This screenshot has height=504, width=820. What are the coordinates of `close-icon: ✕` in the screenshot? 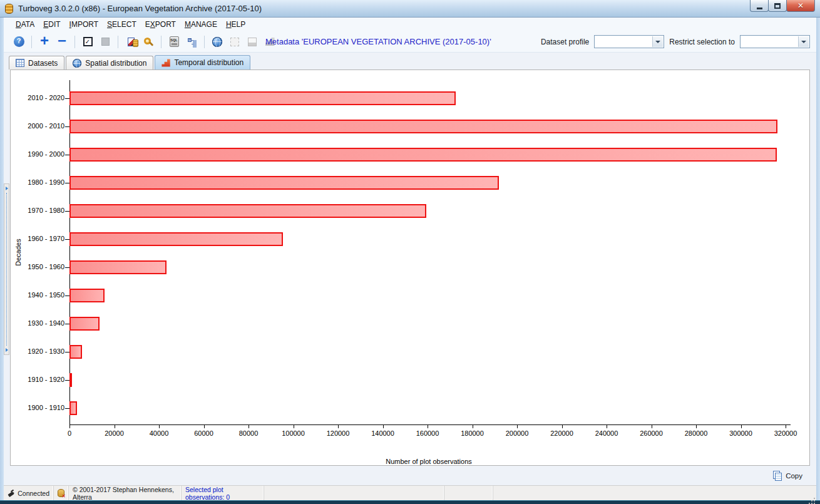 It's located at (801, 6).